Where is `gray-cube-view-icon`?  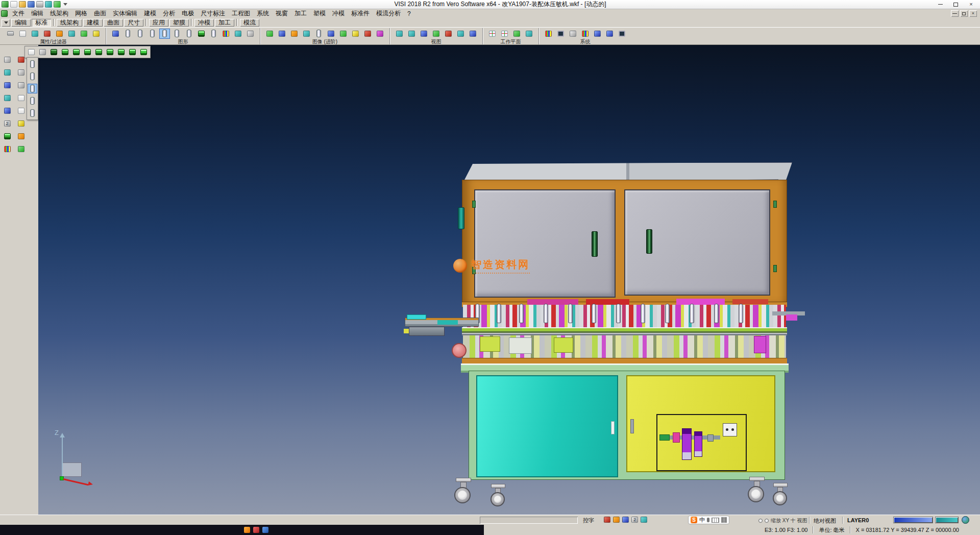 gray-cube-view-icon is located at coordinates (43, 52).